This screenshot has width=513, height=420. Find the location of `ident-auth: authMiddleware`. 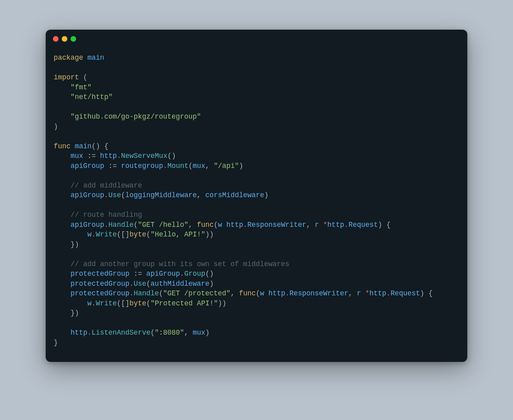

ident-auth: authMiddleware is located at coordinates (180, 284).